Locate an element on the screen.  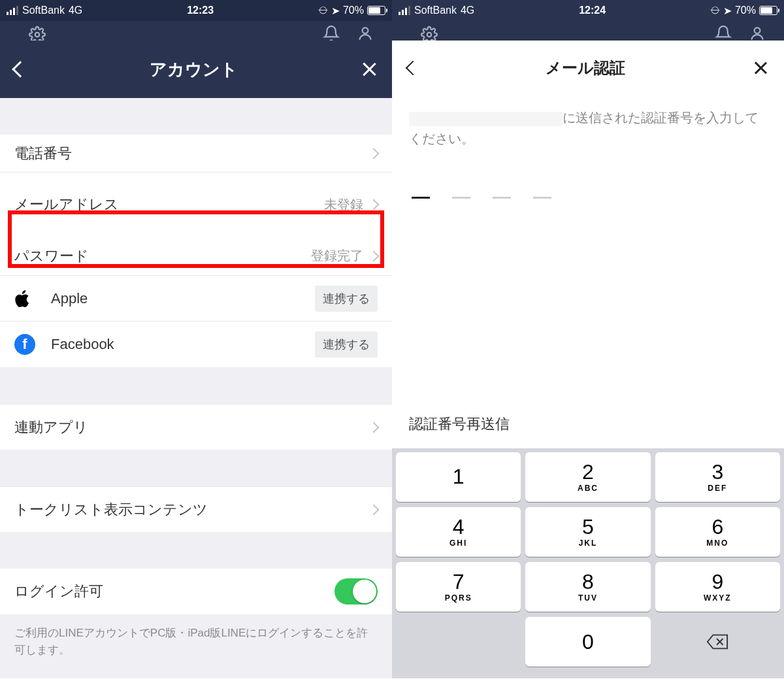
apple-icon is located at coordinates (23, 299).